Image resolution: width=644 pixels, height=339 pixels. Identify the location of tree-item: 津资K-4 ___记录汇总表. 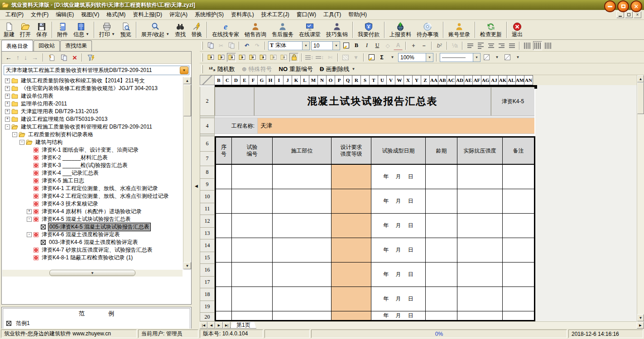
(93, 173).